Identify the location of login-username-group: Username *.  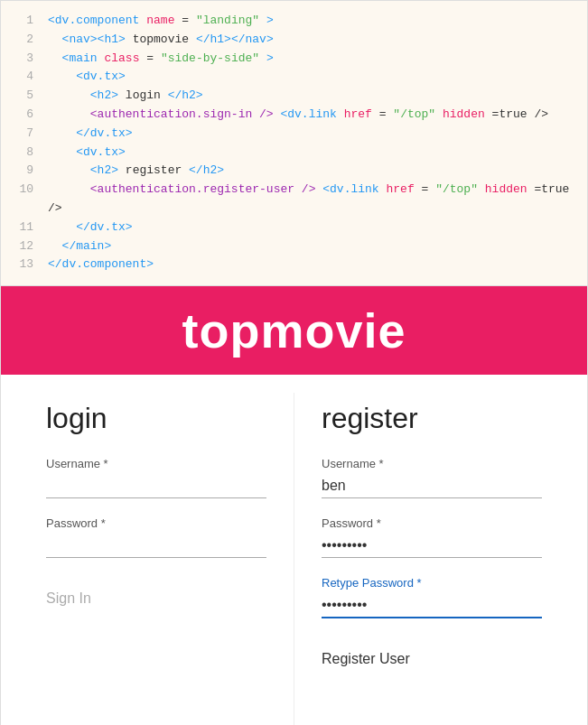
(156, 478).